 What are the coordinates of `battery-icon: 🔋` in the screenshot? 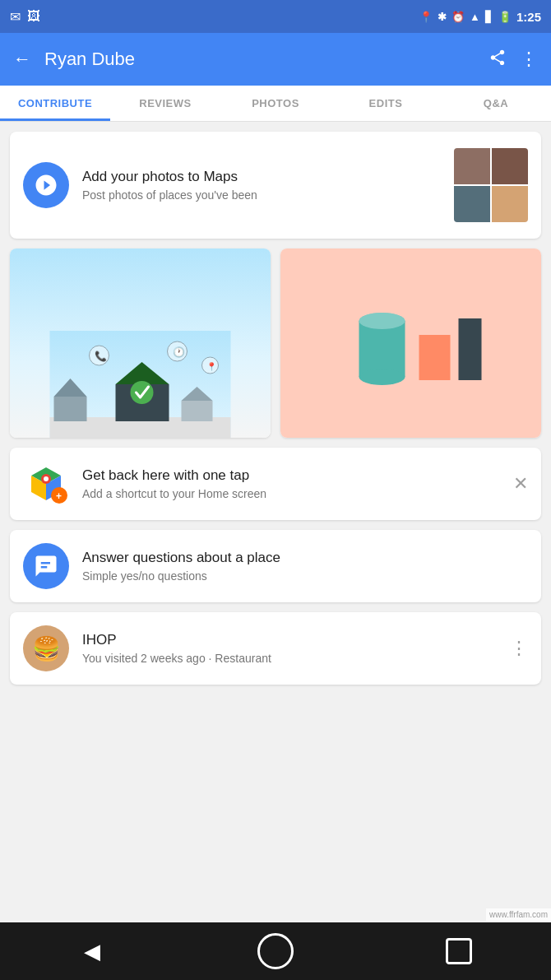 It's located at (505, 16).